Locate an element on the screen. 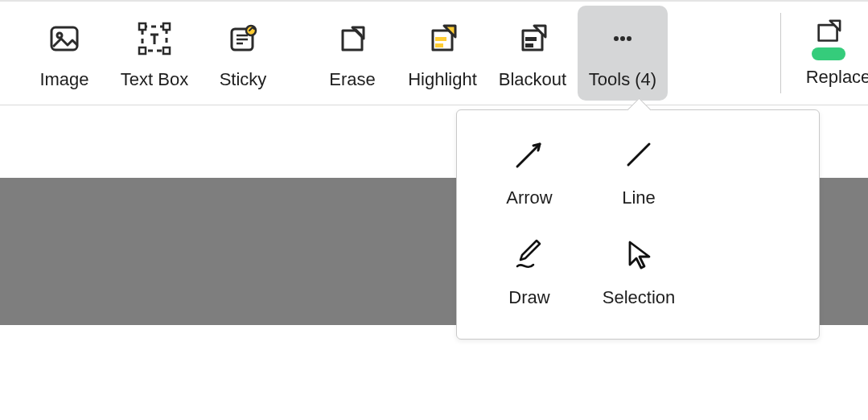 This screenshot has width=868, height=420. highlight-button: Highlight is located at coordinates (442, 53).